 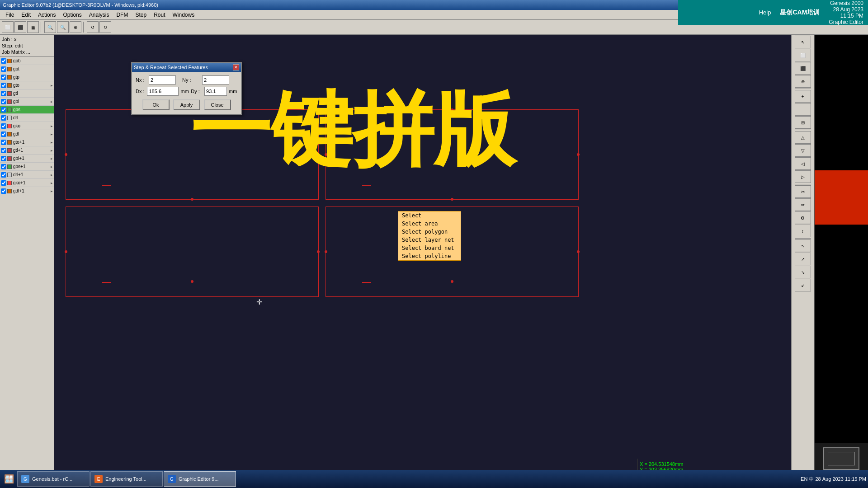 What do you see at coordinates (803, 272) in the screenshot?
I see `rt-btn-cursor-3: ↘` at bounding box center [803, 272].